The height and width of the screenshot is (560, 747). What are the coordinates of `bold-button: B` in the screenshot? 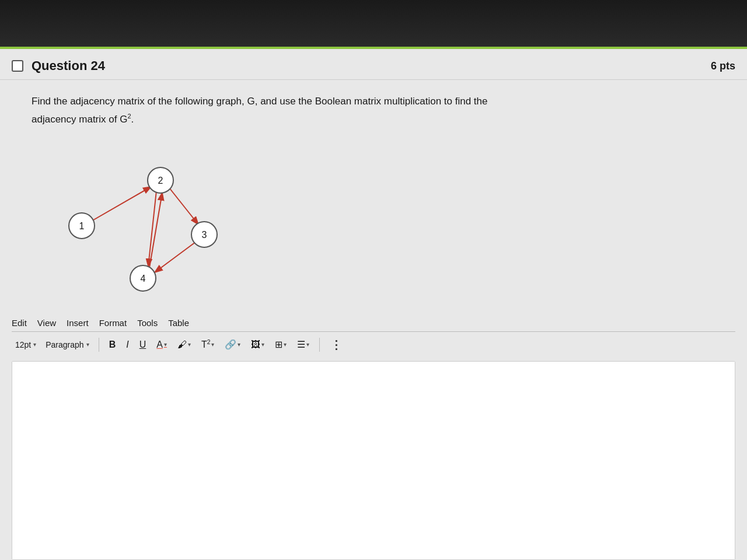 It's located at (113, 345).